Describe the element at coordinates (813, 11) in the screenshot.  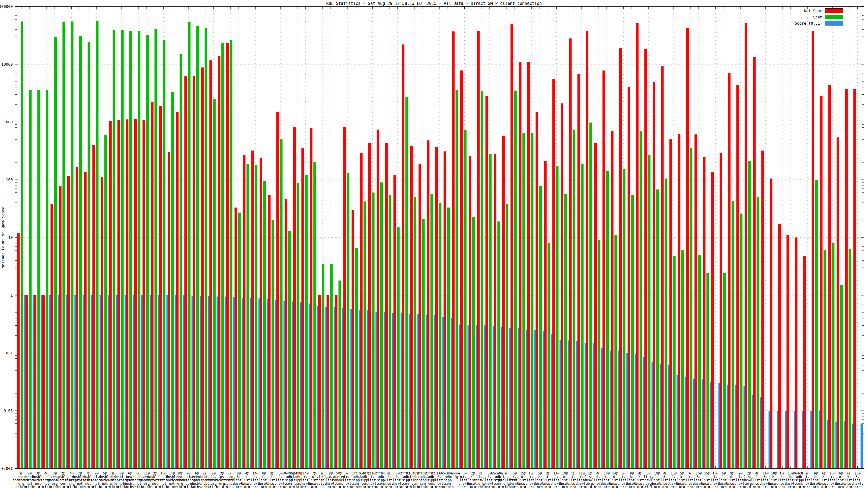
I see `legend-label-not-spam: Not Spam` at that location.